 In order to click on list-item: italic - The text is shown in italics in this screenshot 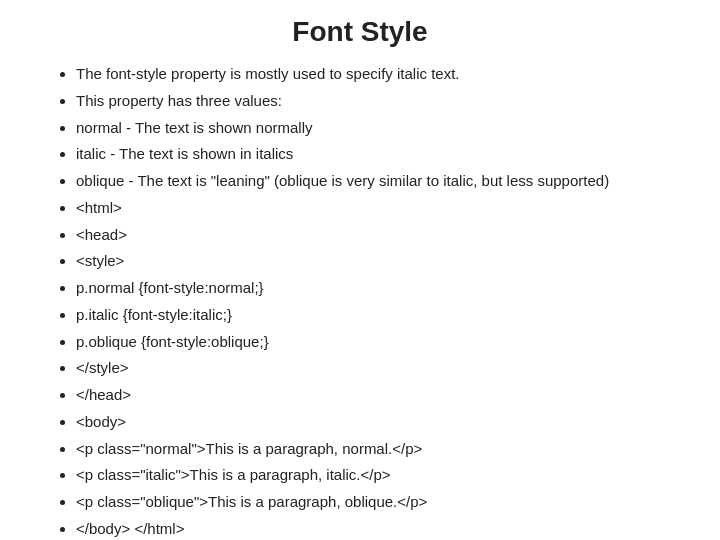, I will do `click(378, 154)`.